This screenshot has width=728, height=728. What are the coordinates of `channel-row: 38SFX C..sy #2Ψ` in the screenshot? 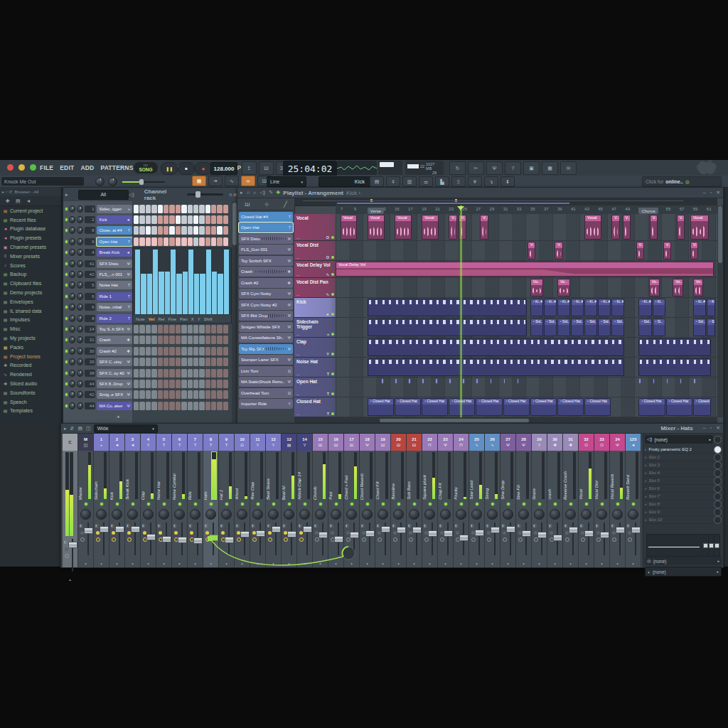 It's located at (98, 373).